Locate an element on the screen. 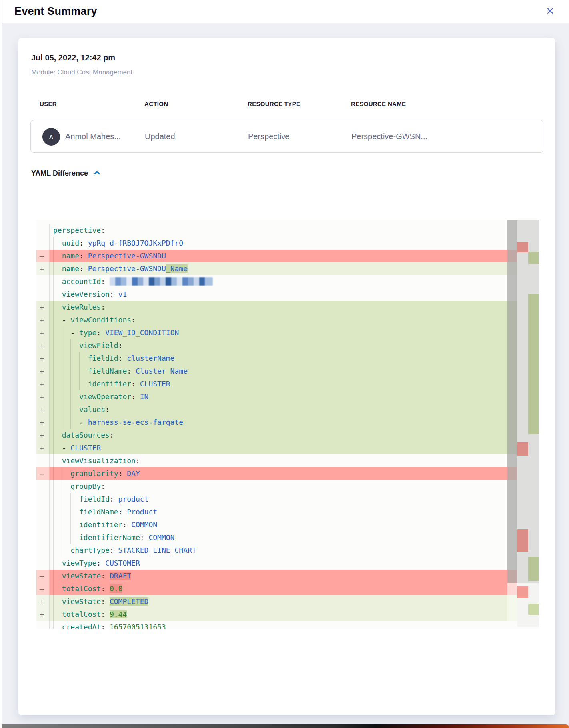 The image size is (569, 728). diff-line: —viewState: DRAFT is located at coordinates (277, 576).